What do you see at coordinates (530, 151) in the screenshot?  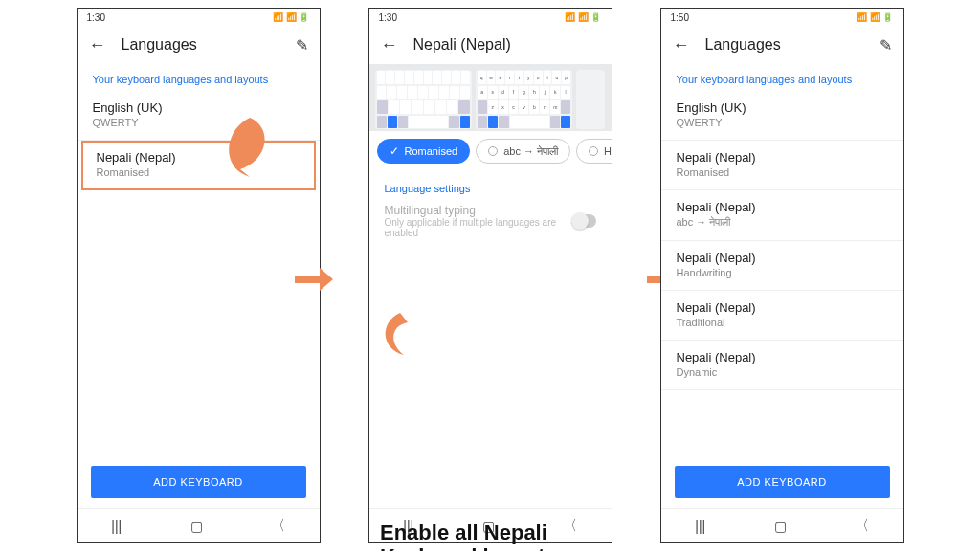 I see `chip-label: abc → नेपाली` at bounding box center [530, 151].